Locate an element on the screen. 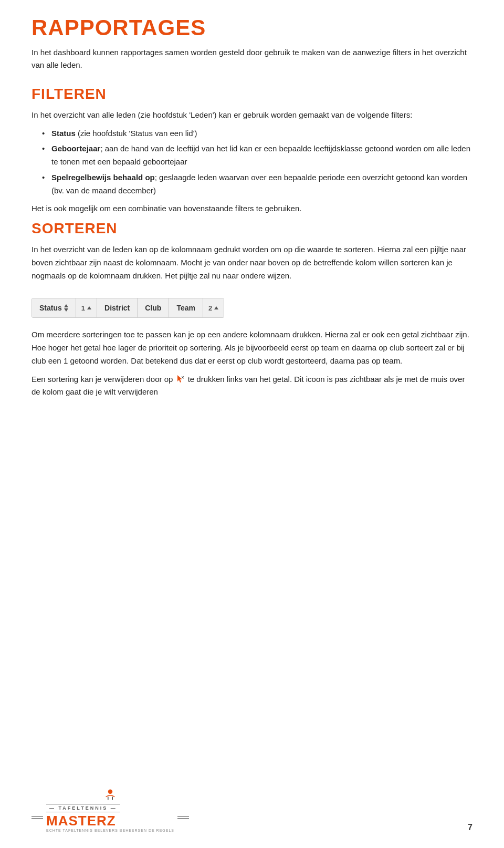  filteren-outro: Het is ook mogelijk om een combinatie va… is located at coordinates (252, 209).